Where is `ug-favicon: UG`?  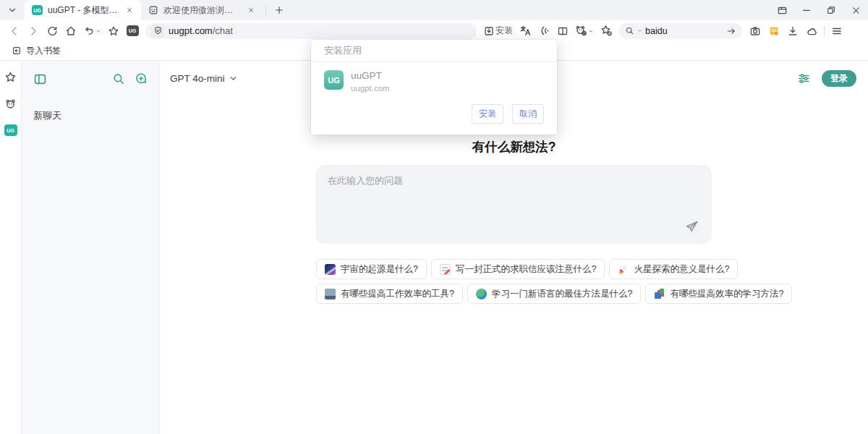
ug-favicon: UG is located at coordinates (38, 10).